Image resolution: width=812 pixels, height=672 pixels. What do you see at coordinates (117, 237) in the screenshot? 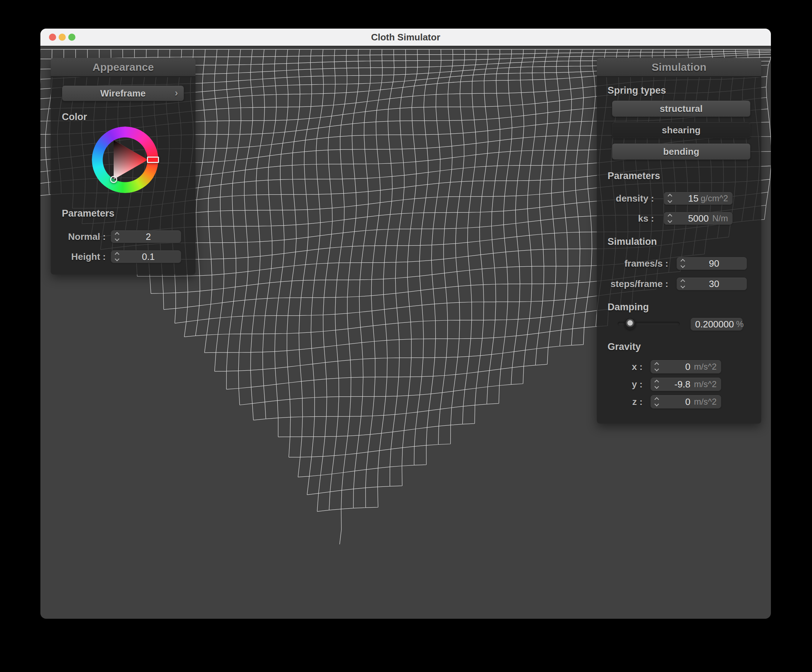
I see `normal-stepper` at bounding box center [117, 237].